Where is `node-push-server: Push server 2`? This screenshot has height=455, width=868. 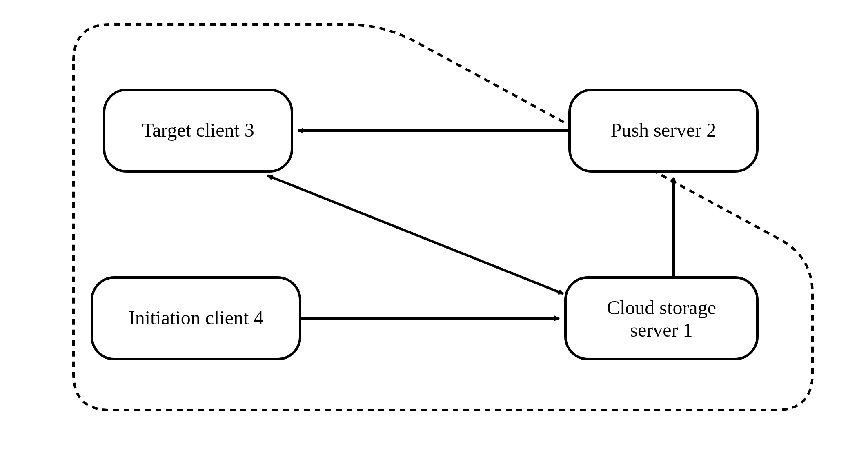 node-push-server: Push server 2 is located at coordinates (663, 131).